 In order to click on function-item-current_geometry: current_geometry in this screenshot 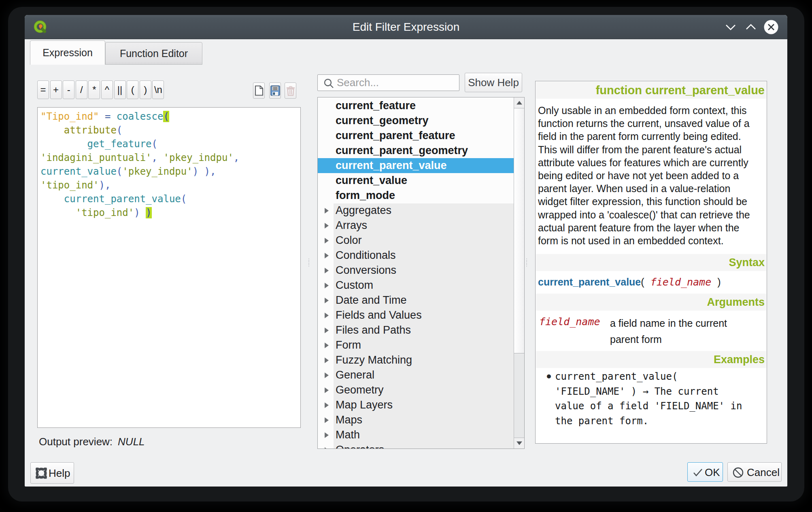, I will do `click(416, 121)`.